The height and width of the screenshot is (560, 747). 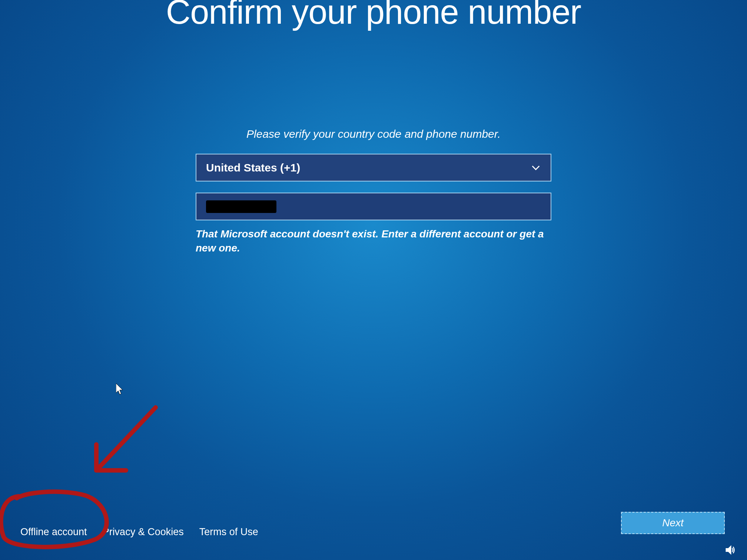 I want to click on country-code-select: United States (+1), so click(x=374, y=167).